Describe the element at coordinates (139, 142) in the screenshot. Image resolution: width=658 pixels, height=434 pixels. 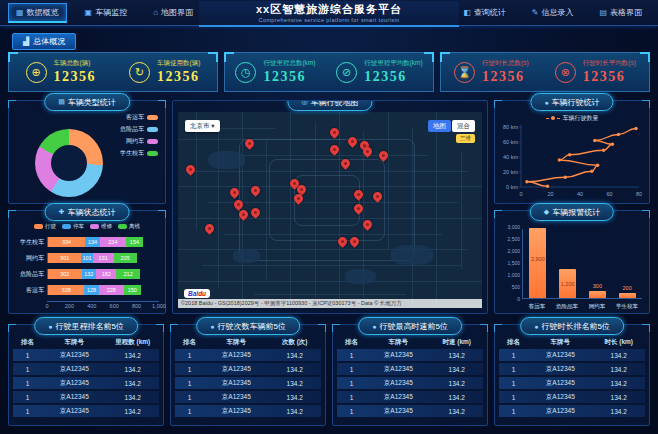
I see `legend-item: 网约车` at that location.